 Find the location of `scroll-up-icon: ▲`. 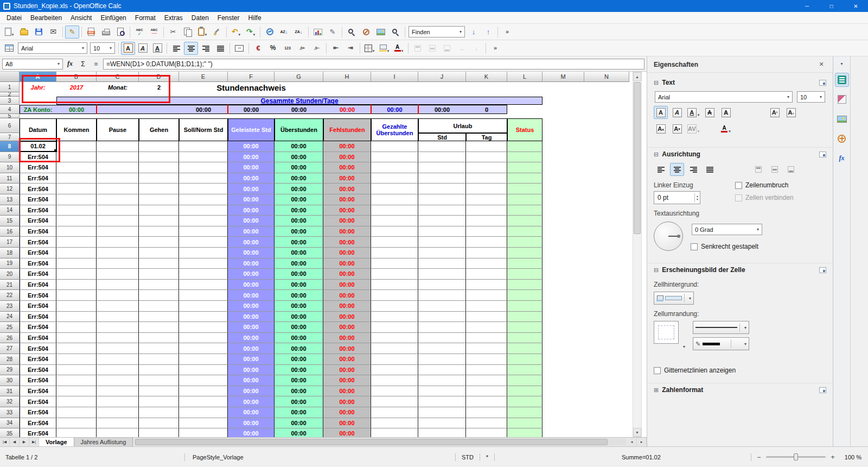

scroll-up-icon: ▲ is located at coordinates (637, 77).